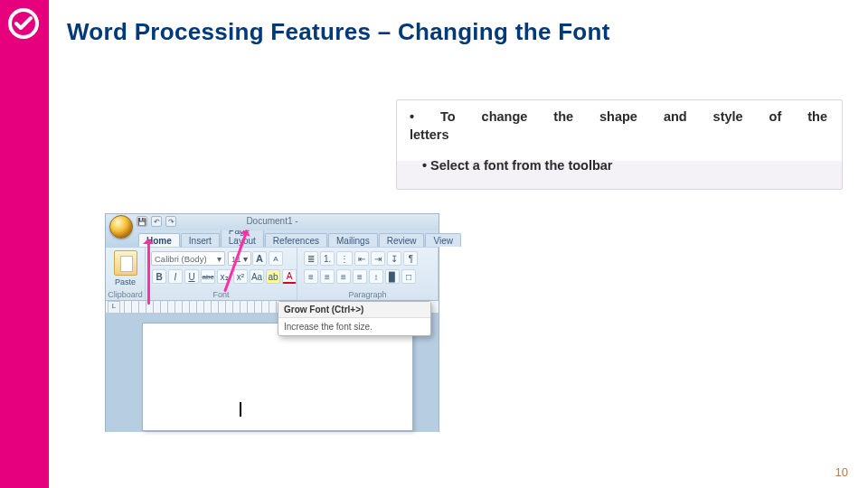  What do you see at coordinates (175, 277) in the screenshot?
I see `italic-button: I` at bounding box center [175, 277].